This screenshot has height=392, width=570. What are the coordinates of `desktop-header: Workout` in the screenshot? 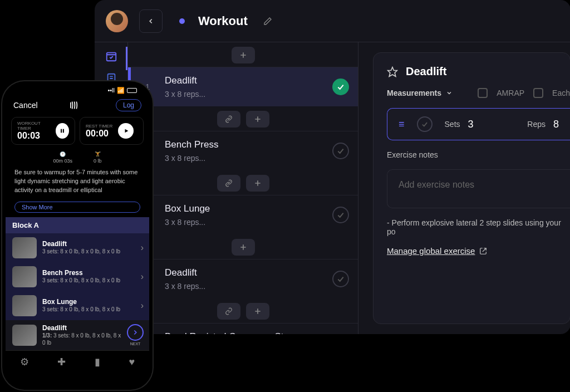 It's located at (332, 21).